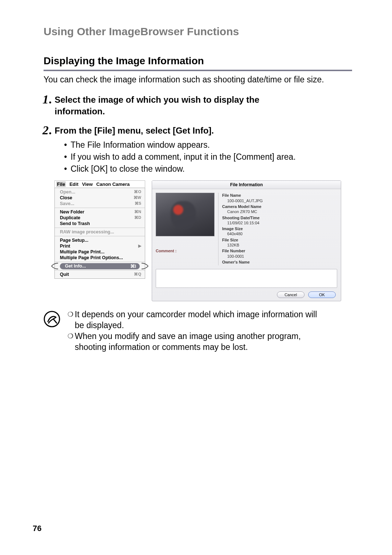 The width and height of the screenshot is (392, 555). What do you see at coordinates (193, 106) in the screenshot?
I see `step-1: 1 . Select the image of which you wish t…` at bounding box center [193, 106].